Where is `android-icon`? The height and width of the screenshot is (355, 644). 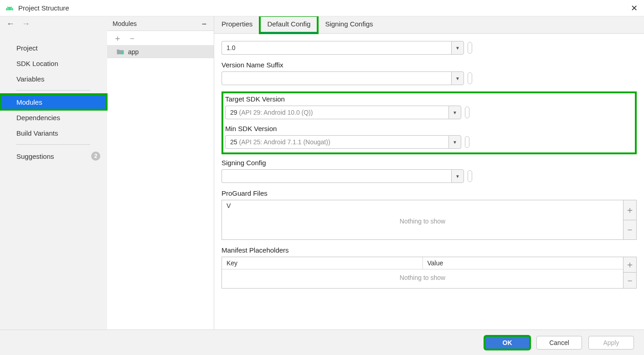
android-icon is located at coordinates (10, 8).